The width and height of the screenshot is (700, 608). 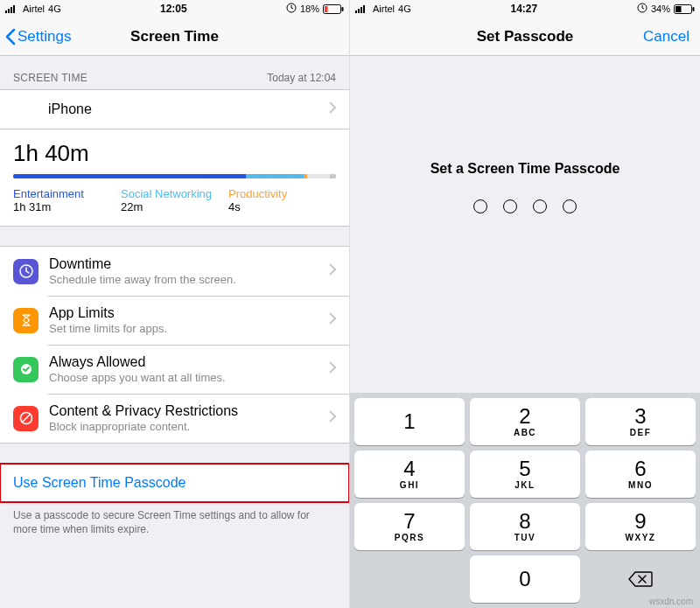 I want to click on page-title: Screen Time, so click(x=175, y=37).